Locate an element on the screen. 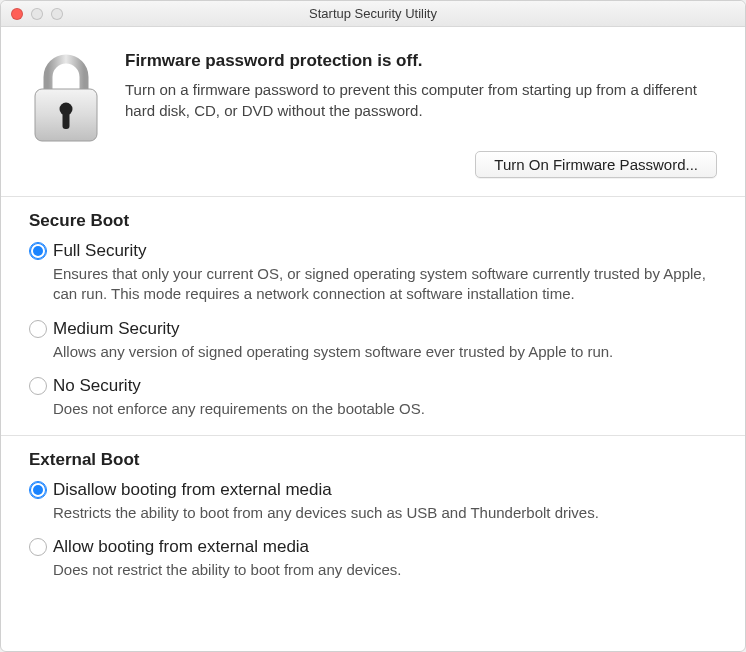  external-boot-label-disallow: Disallow booting from external media is located at coordinates (192, 490).